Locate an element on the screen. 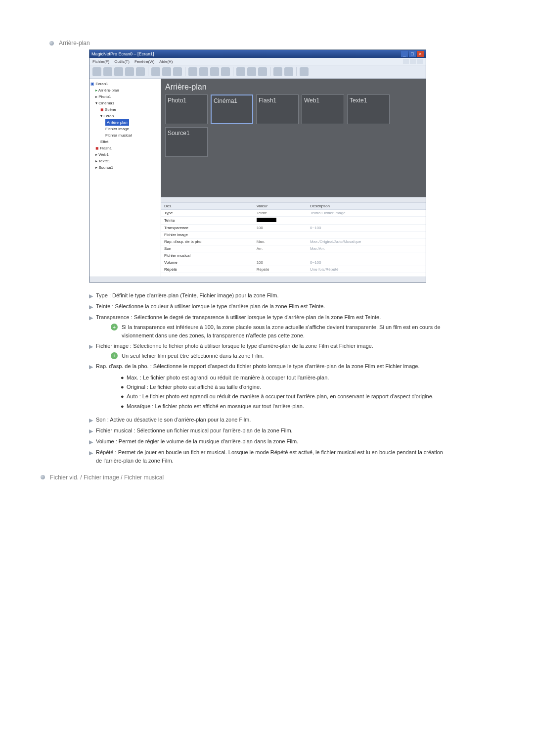 The height and width of the screenshot is (756, 534). plus-icon: + is located at coordinates (114, 356).